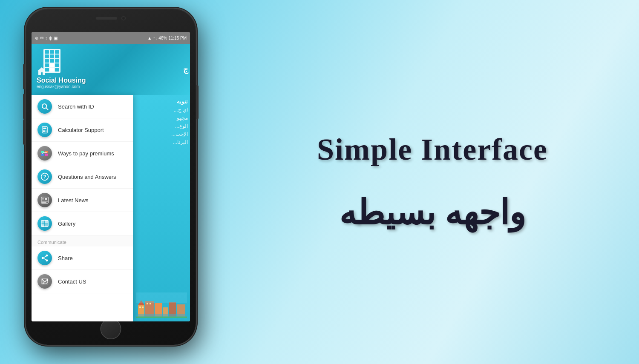 Image resolution: width=639 pixels, height=364 pixels. What do you see at coordinates (167, 38) in the screenshot?
I see `status-right: ▲ ↑↓ 46% 11:15 PM` at bounding box center [167, 38].